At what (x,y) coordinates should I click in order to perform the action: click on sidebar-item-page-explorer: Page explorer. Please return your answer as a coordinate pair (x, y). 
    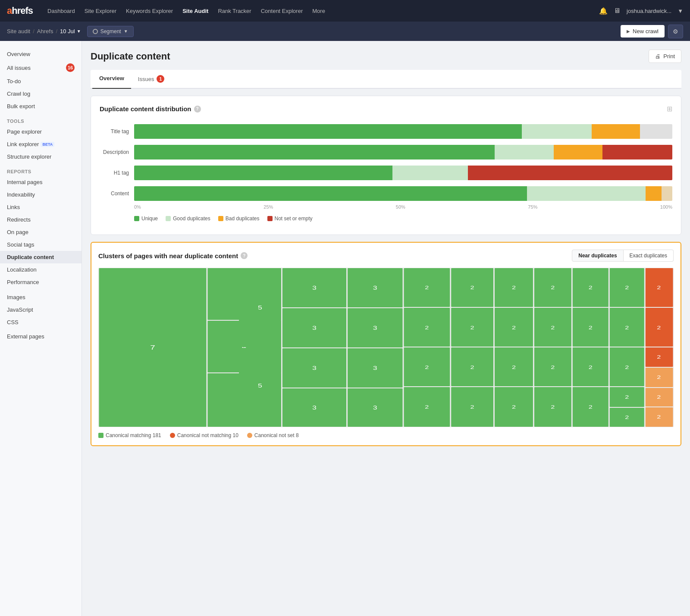
    Looking at the image, I should click on (41, 132).